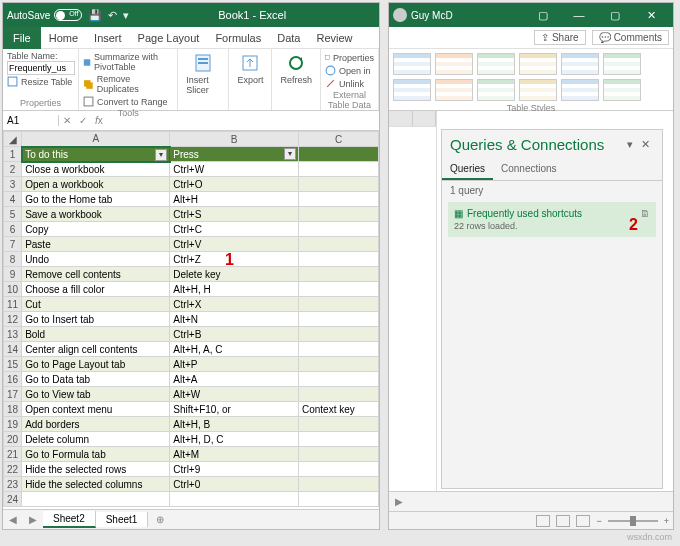  What do you see at coordinates (234, 454) in the screenshot?
I see `cell: Alt+M` at bounding box center [234, 454].